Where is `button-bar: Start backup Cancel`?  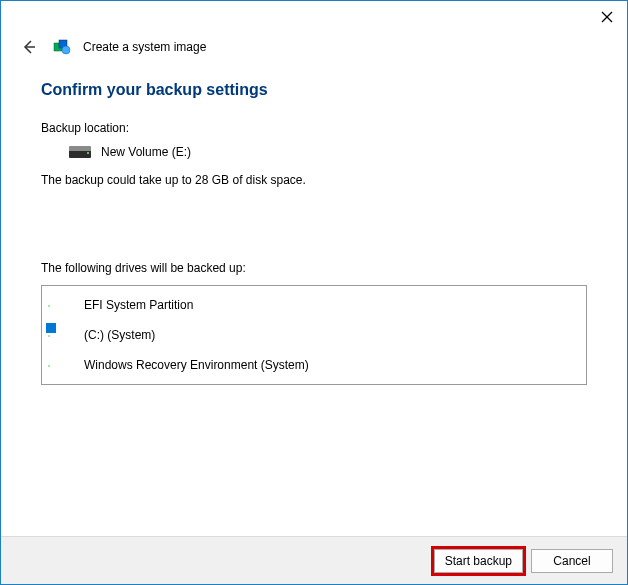
button-bar: Start backup Cancel is located at coordinates (314, 560).